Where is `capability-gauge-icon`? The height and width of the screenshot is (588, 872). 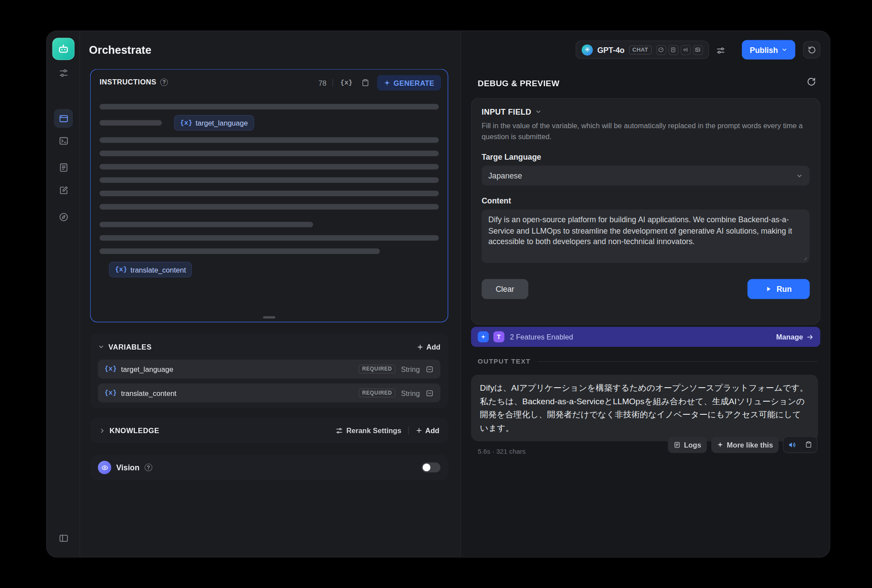
capability-gauge-icon is located at coordinates (661, 50).